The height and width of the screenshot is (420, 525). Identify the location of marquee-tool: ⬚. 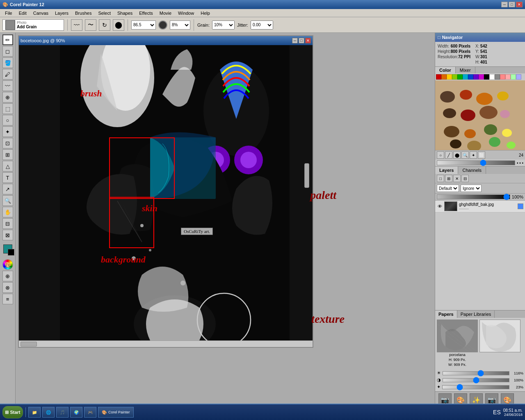
(8, 109).